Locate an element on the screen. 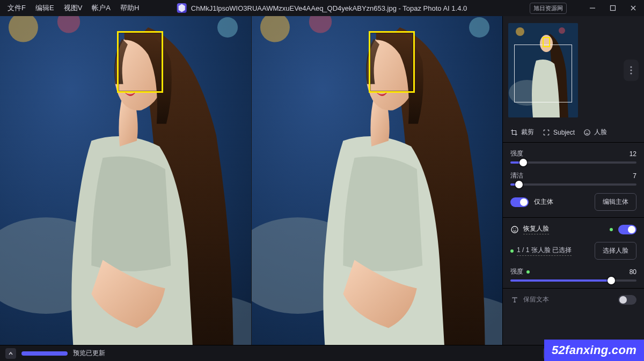 This screenshot has width=644, height=361. clean-label: 清洁 is located at coordinates (517, 176).